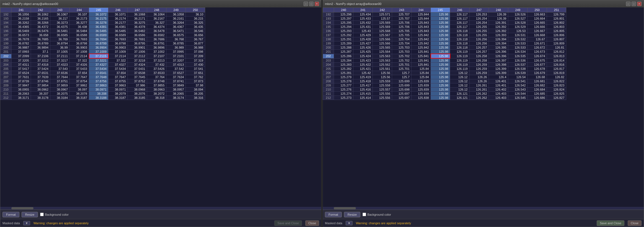  Describe the element at coordinates (344, 98) in the screenshot. I see `table-cell: 125.273` at that location.